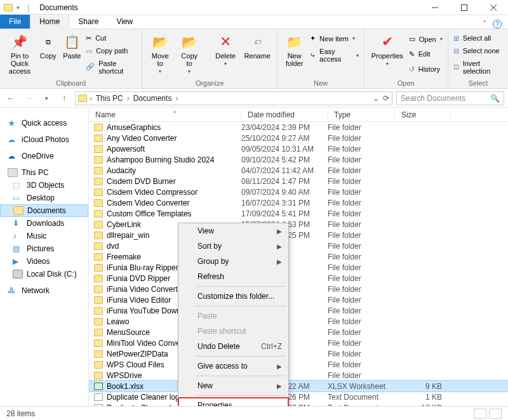 The width and height of the screenshot is (508, 420). Describe the element at coordinates (44, 185) in the screenshot. I see `nav-3d-objects: ⬚3D Objects` at that location.